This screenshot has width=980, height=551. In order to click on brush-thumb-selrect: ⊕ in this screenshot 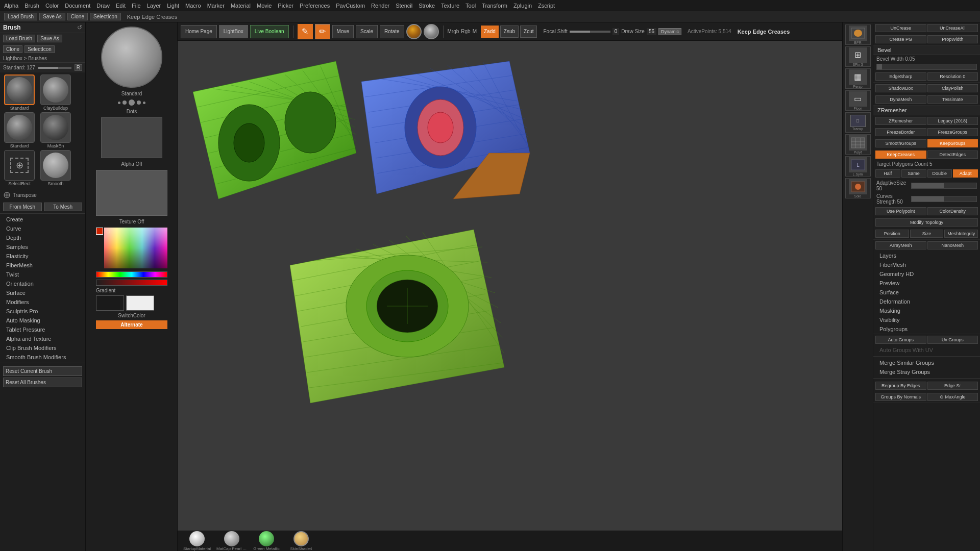, I will do `click(19, 165)`.